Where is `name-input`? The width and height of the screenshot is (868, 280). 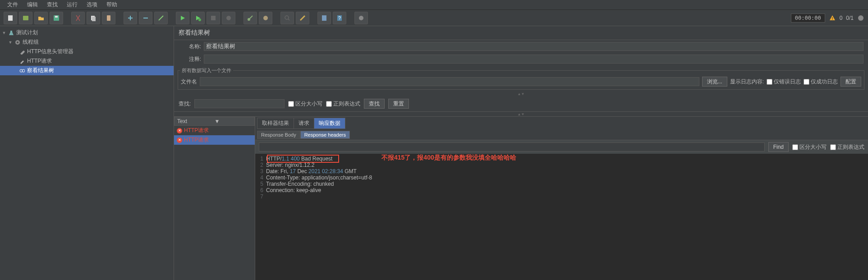
name-input is located at coordinates (534, 46).